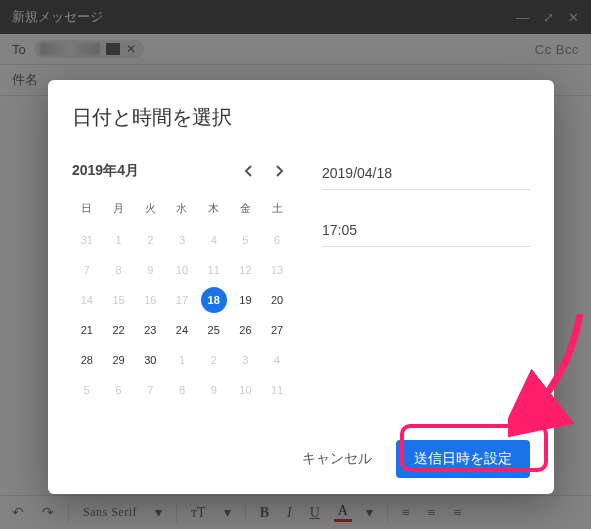 Image resolution: width=591 pixels, height=529 pixels. Describe the element at coordinates (214, 330) in the screenshot. I see `calendar-day: 25` at that location.